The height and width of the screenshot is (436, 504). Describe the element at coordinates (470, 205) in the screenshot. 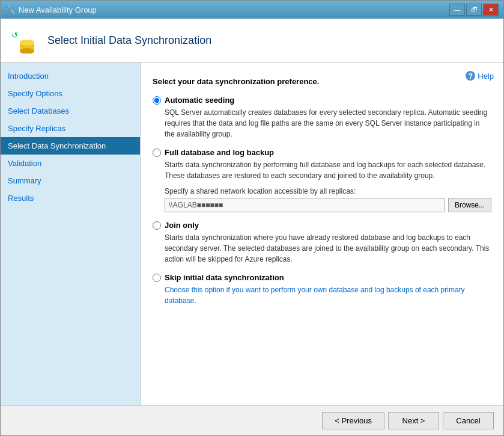

I see `browse-button: Browse...` at that location.